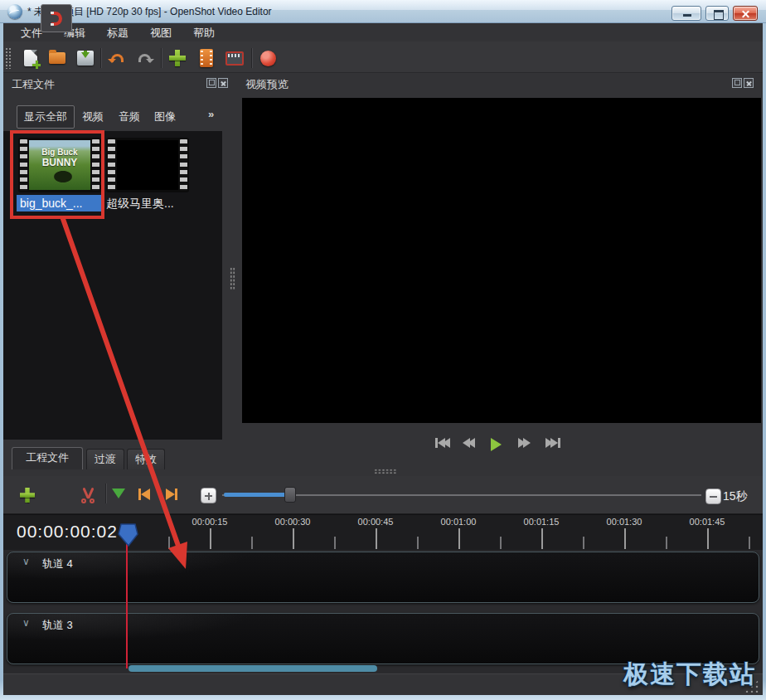 The height and width of the screenshot is (700, 766). Describe the element at coordinates (184, 165) in the screenshot. I see `filmstrip-sprockets` at that location.